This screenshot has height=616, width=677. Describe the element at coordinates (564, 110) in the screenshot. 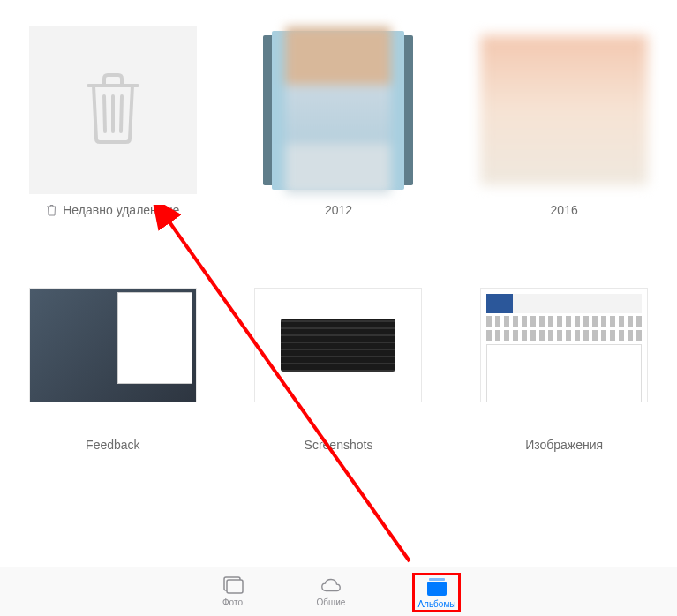

I see `album-thumbnail-2016` at that location.